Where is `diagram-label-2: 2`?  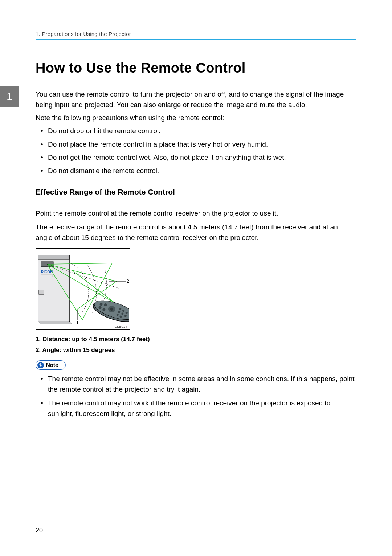
diagram-label-2: 2 is located at coordinates (128, 281).